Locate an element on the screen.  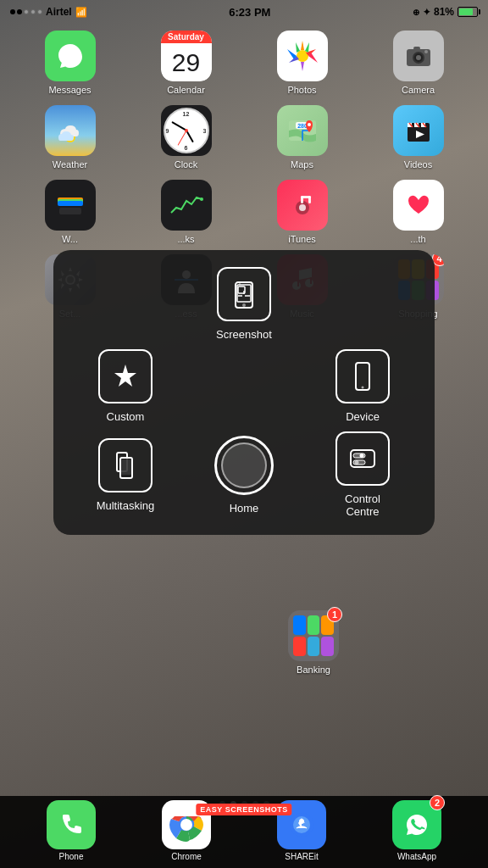
app-videos-icon is located at coordinates (419, 131).